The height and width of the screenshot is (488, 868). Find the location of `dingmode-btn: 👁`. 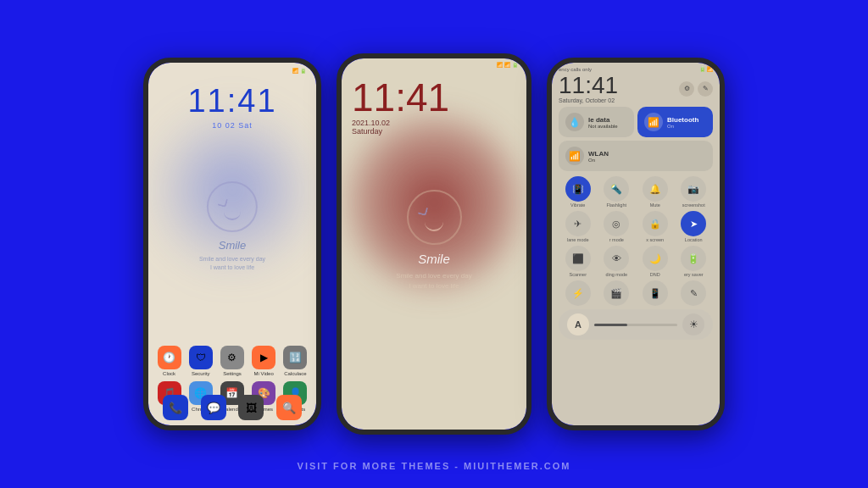

dingmode-btn: 👁 is located at coordinates (616, 258).